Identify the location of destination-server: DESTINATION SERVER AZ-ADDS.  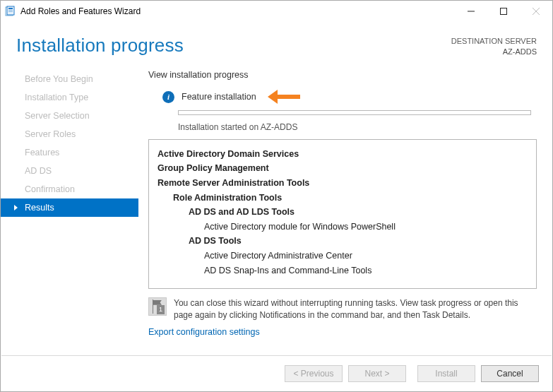
(494, 46).